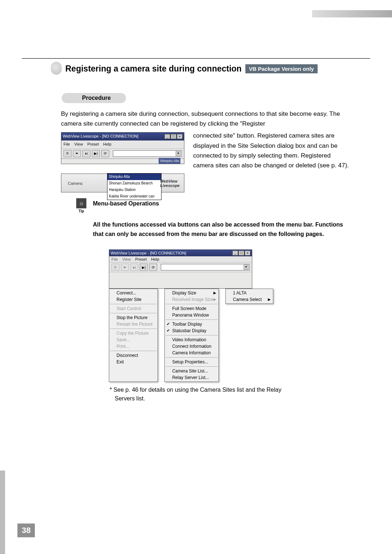  What do you see at coordinates (203, 69) in the screenshot?
I see `section-heading: Registering a camera site during connect…` at bounding box center [203, 69].